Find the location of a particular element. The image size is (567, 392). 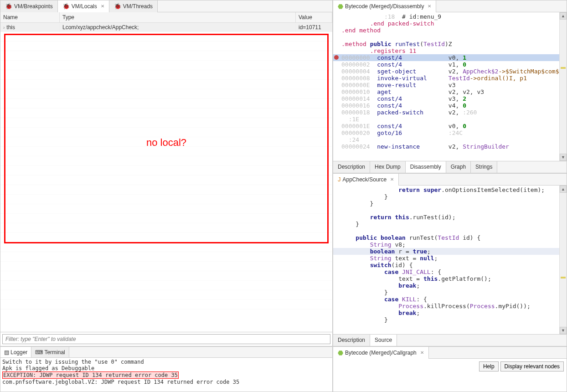

callgraph-body: Help Display relevant nodes is located at coordinates (450, 375).